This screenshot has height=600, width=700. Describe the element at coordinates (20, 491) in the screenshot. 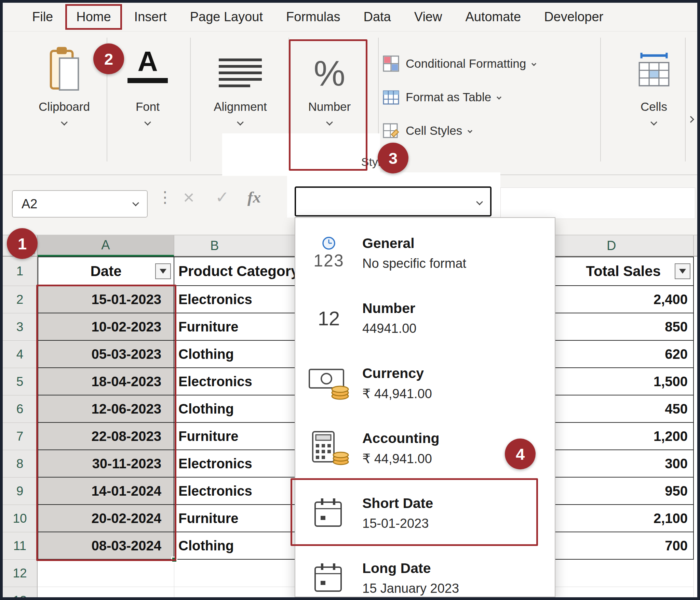

I see `row-header: 9` at that location.